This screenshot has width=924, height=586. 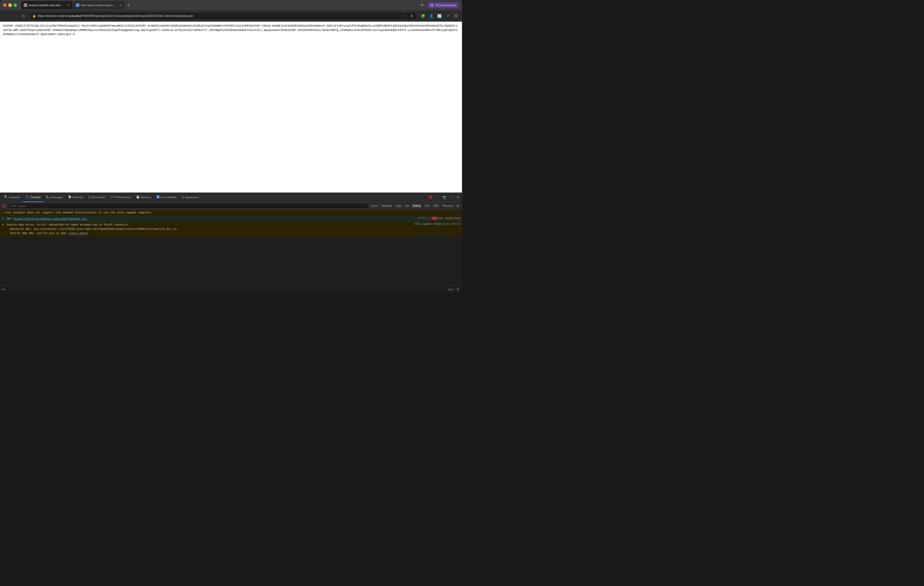 What do you see at coordinates (231, 243) in the screenshot?
I see `devtools-panel: 🔍 Inspector ⬛ Console 🐛 Debugger 📡 Netwo…` at bounding box center [231, 243].